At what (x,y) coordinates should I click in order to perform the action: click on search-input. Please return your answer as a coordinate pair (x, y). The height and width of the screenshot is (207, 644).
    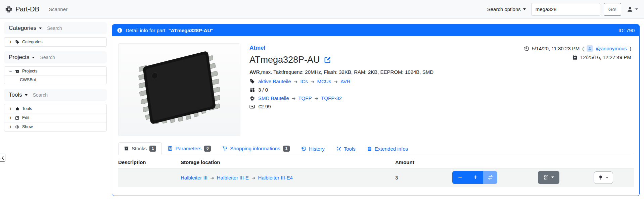
    Looking at the image, I should click on (566, 9).